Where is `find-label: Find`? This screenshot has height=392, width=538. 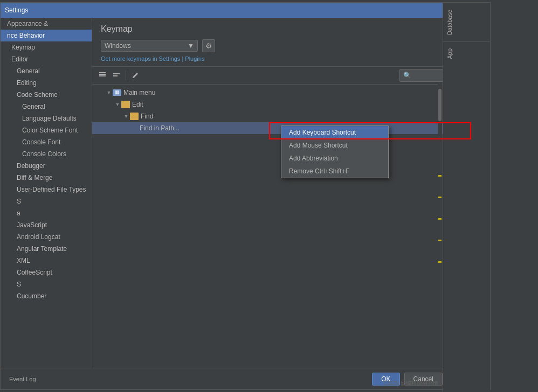 find-label: Find is located at coordinates (313, 116).